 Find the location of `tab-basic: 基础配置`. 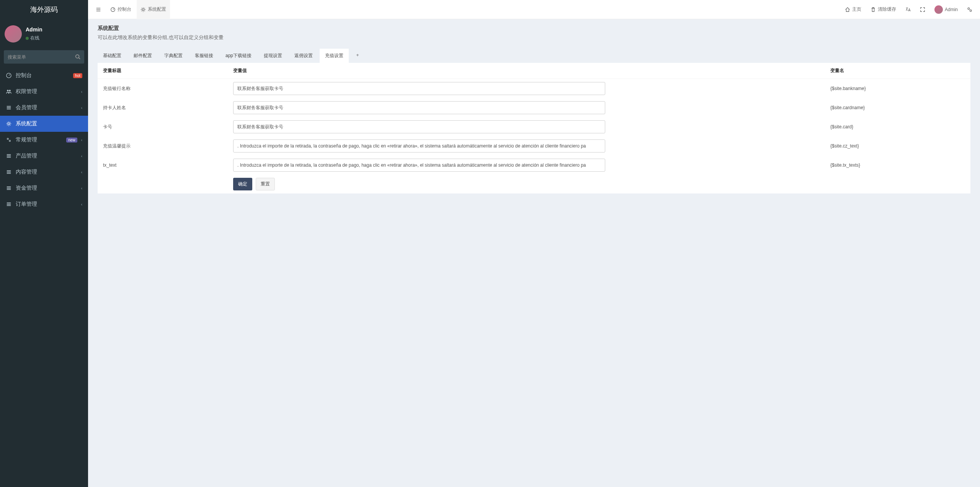

tab-basic: 基础配置 is located at coordinates (112, 56).